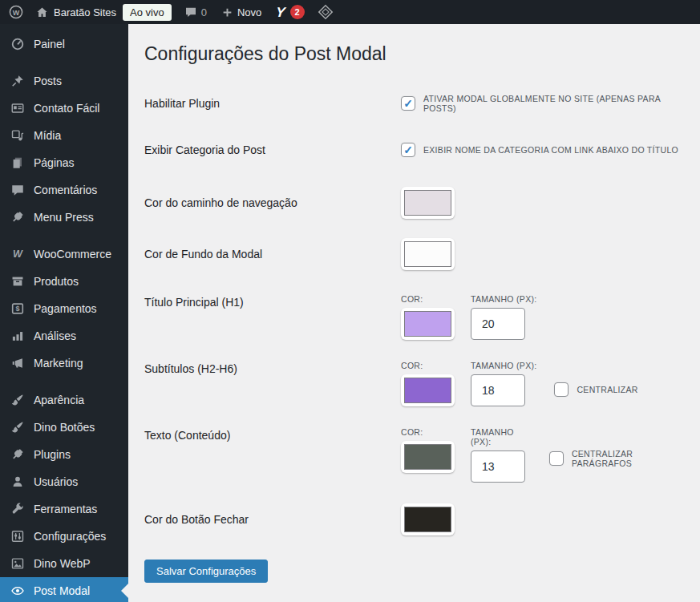 This screenshot has height=602, width=700. I want to click on row-label: Exibir Categoria do Post, so click(273, 150).